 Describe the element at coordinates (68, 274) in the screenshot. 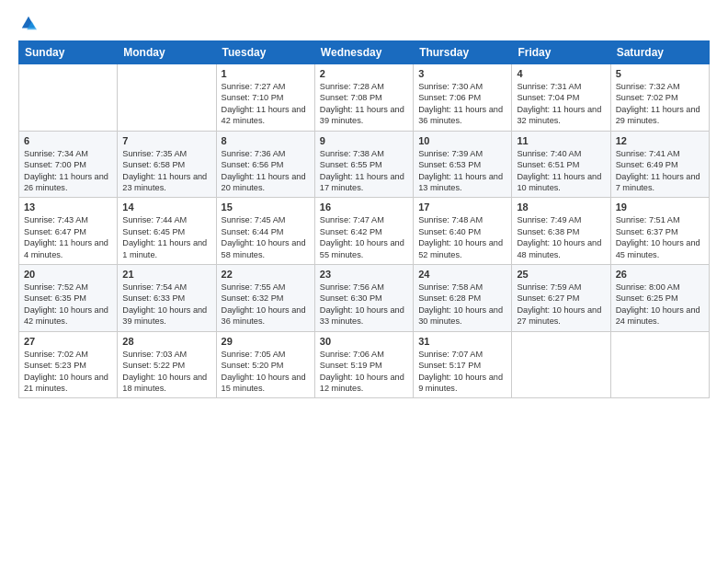

I see `day-number: 20` at that location.